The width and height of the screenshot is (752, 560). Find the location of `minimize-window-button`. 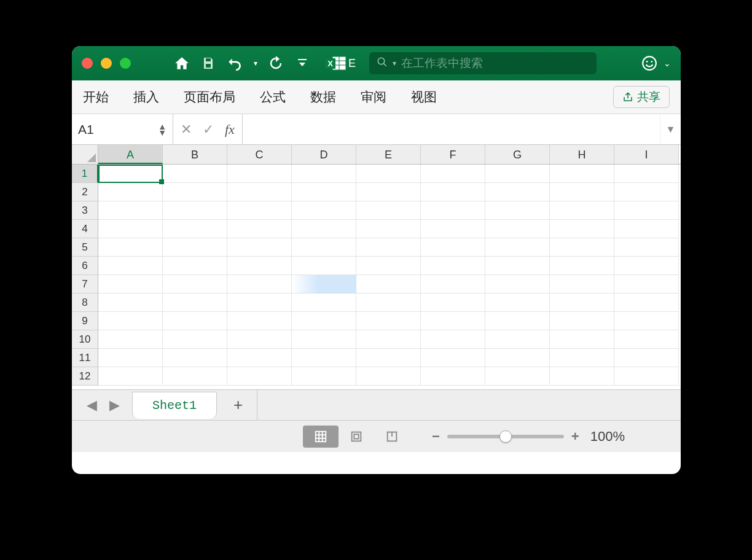

minimize-window-button is located at coordinates (106, 63).